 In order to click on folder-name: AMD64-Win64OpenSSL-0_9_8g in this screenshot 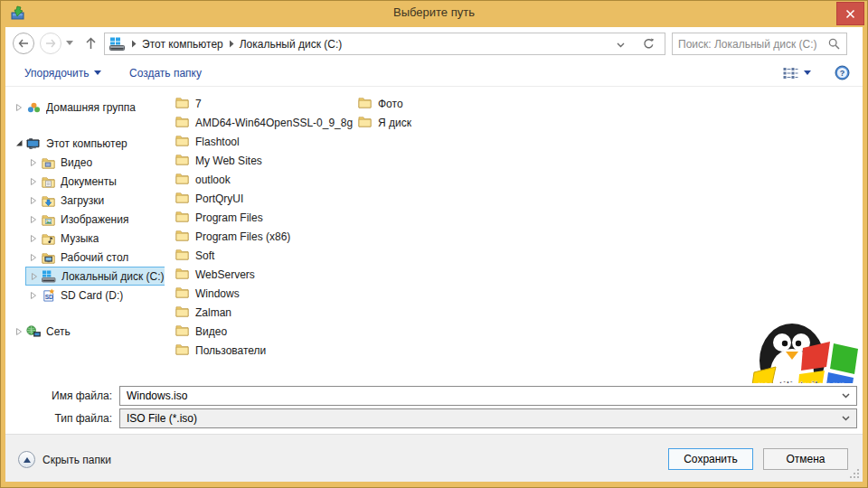, I will do `click(274, 123)`.